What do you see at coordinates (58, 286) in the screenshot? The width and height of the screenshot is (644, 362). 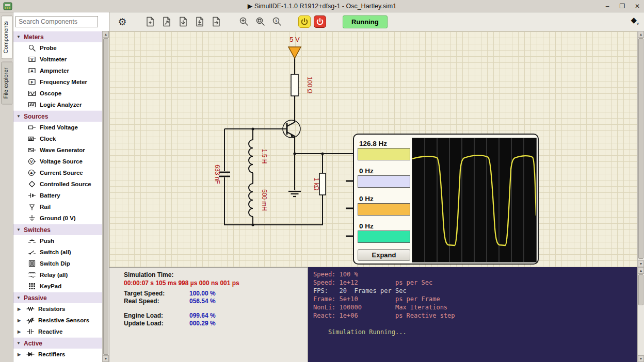 I see `palette-item-keypad: KeyPad` at bounding box center [58, 286].